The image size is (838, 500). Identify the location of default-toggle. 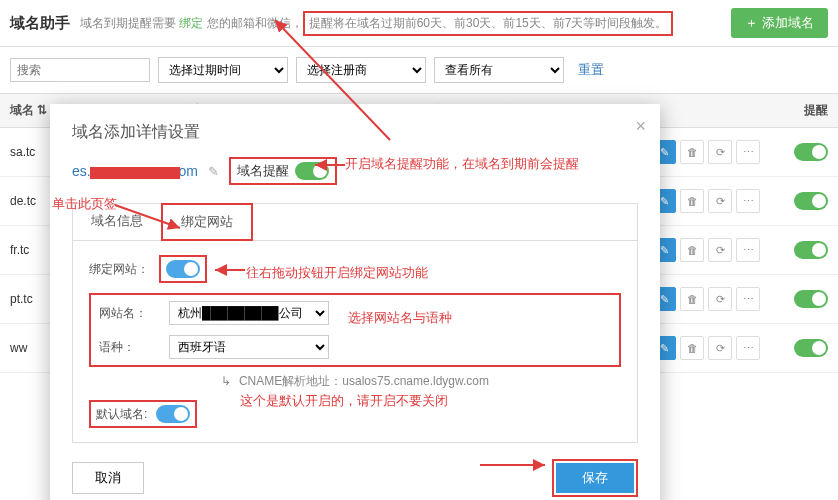
(173, 414).